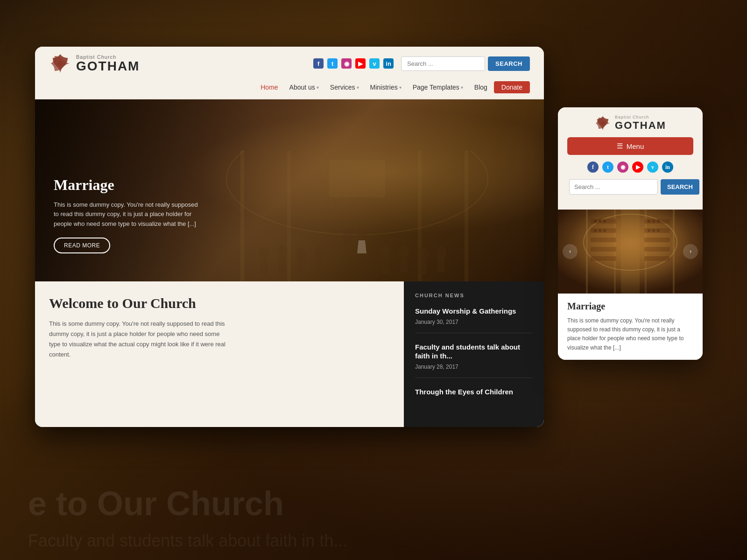 Image resolution: width=747 pixels, height=560 pixels. What do you see at coordinates (630, 252) in the screenshot?
I see `mobile-church-image` at bounding box center [630, 252].